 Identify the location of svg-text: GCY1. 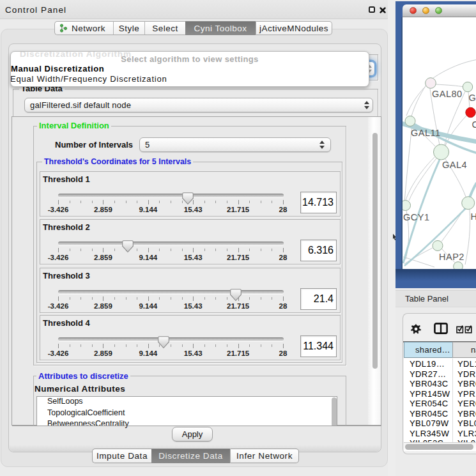
(417, 217).